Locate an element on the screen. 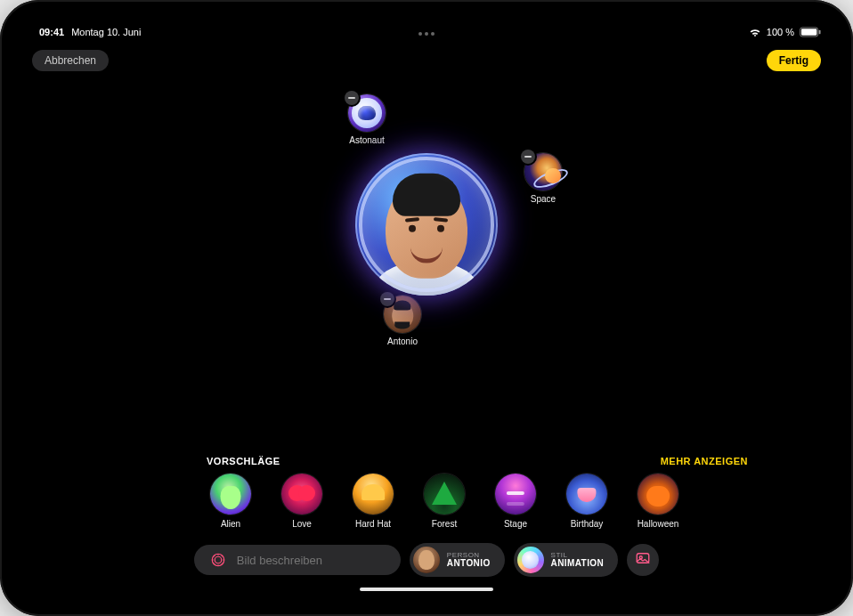  suggestion-label: Birthday is located at coordinates (588, 523).